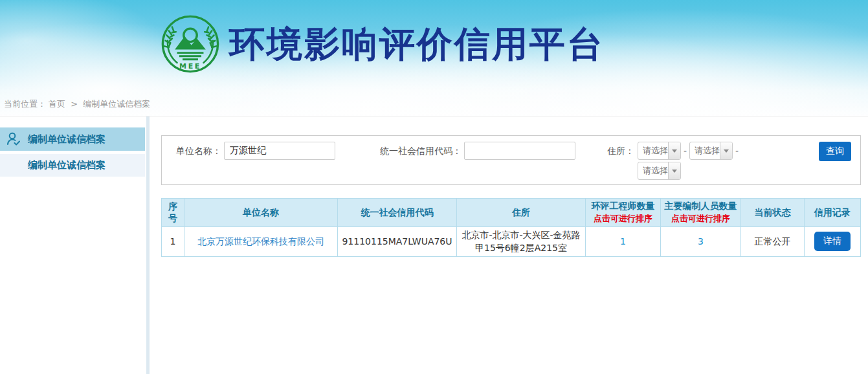  Describe the element at coordinates (14, 139) in the screenshot. I see `user-check-icon` at that location.